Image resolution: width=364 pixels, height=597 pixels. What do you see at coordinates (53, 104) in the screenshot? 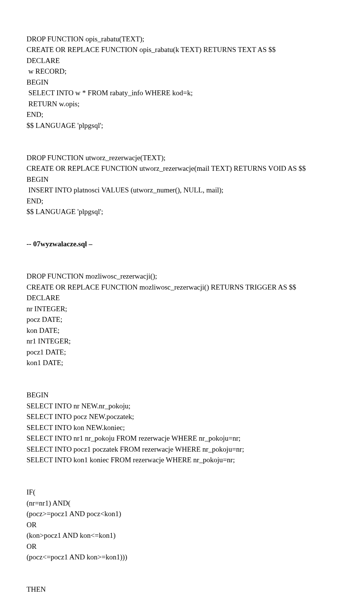
I see `code-line: RETURN w.opis;` at bounding box center [53, 104].